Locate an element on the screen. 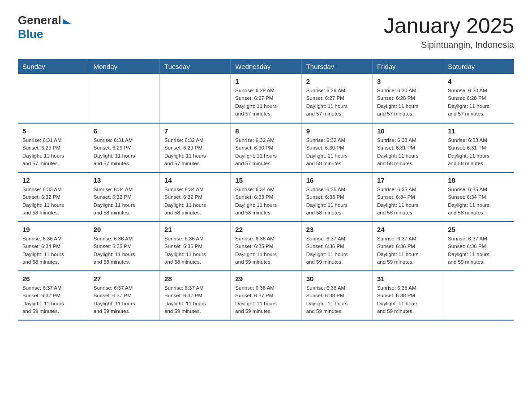  day-number: 9 is located at coordinates (337, 131).